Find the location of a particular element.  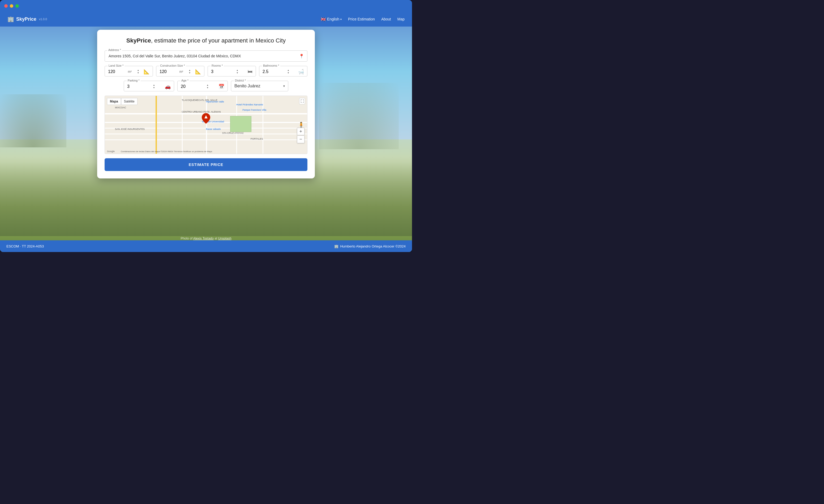

map-label-sji: SAN JOSÉ INSURGENTES is located at coordinates (130, 129).